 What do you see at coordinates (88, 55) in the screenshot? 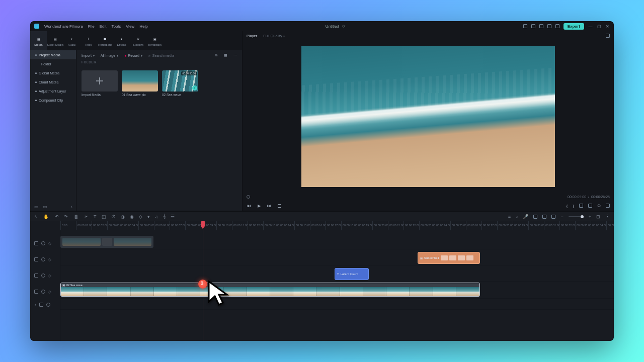
I see `import-dropdown: Import▾` at bounding box center [88, 55].